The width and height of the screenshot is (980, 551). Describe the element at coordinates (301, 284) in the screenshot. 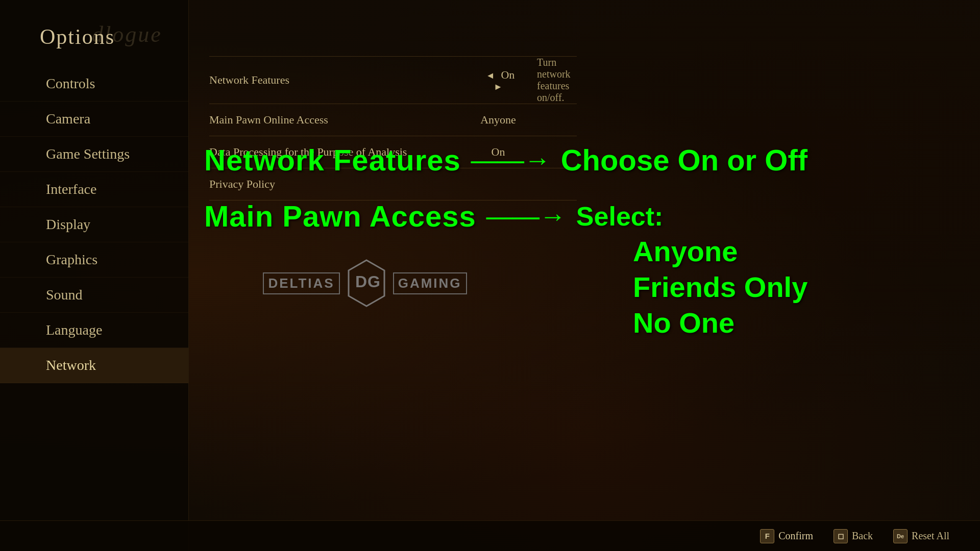

I see `logo-left-text: DELTIAS` at that location.